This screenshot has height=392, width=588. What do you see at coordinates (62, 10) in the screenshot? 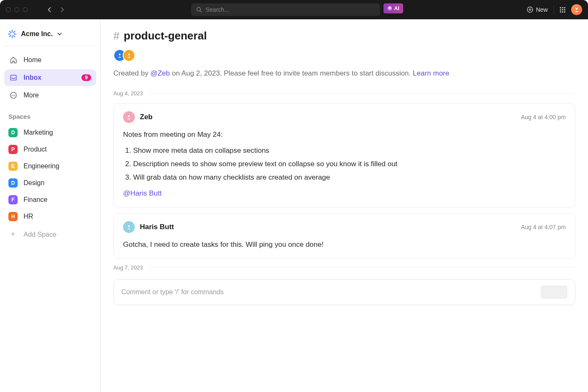
I see `chevron-right-icon` at bounding box center [62, 10].